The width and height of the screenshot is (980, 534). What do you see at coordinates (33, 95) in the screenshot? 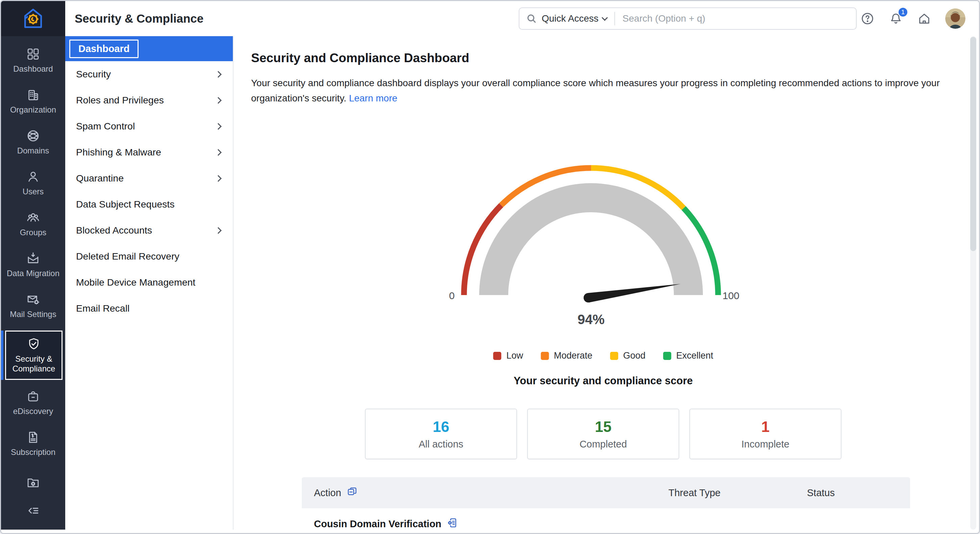
I see `building-icon` at bounding box center [33, 95].